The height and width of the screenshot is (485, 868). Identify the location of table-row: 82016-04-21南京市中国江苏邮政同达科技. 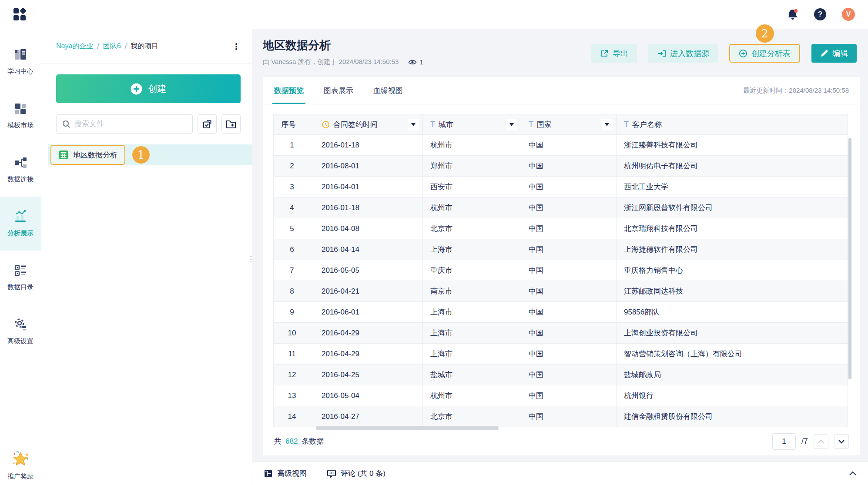
(561, 291).